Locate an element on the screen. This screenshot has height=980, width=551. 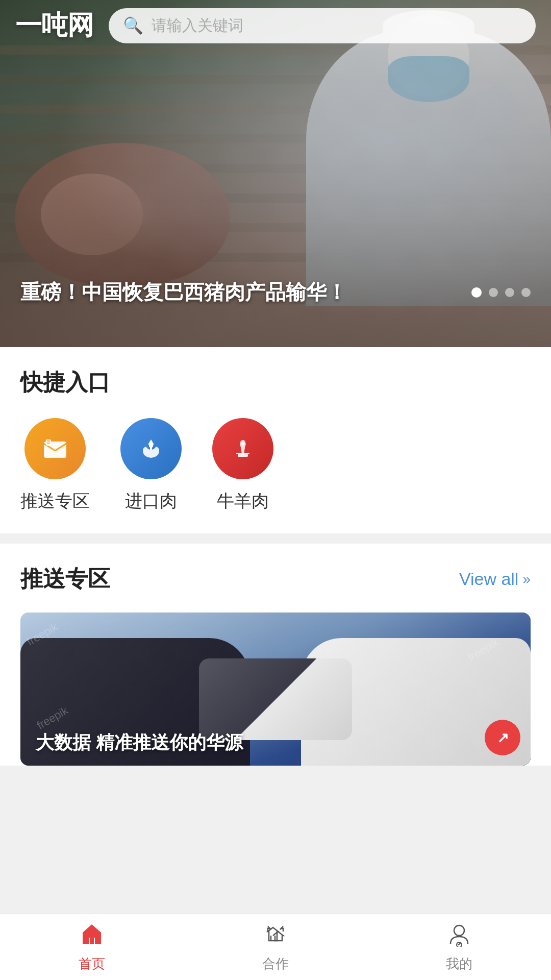
view-all-chevron-icon: » is located at coordinates (527, 579).